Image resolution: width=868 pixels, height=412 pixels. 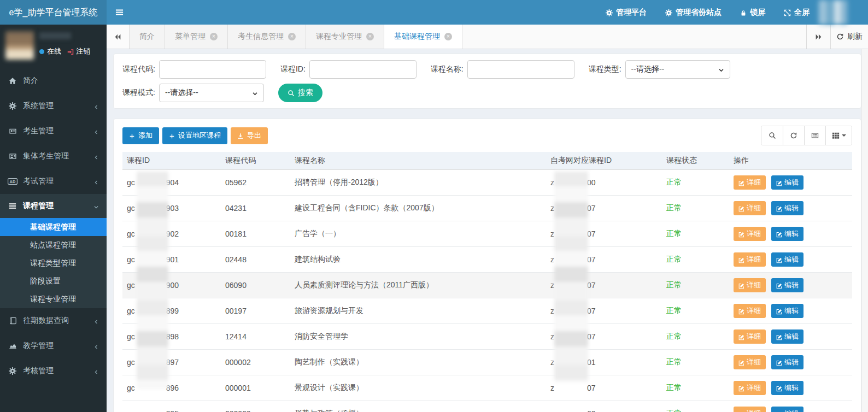 I want to click on redacted-username, so click(x=55, y=36).